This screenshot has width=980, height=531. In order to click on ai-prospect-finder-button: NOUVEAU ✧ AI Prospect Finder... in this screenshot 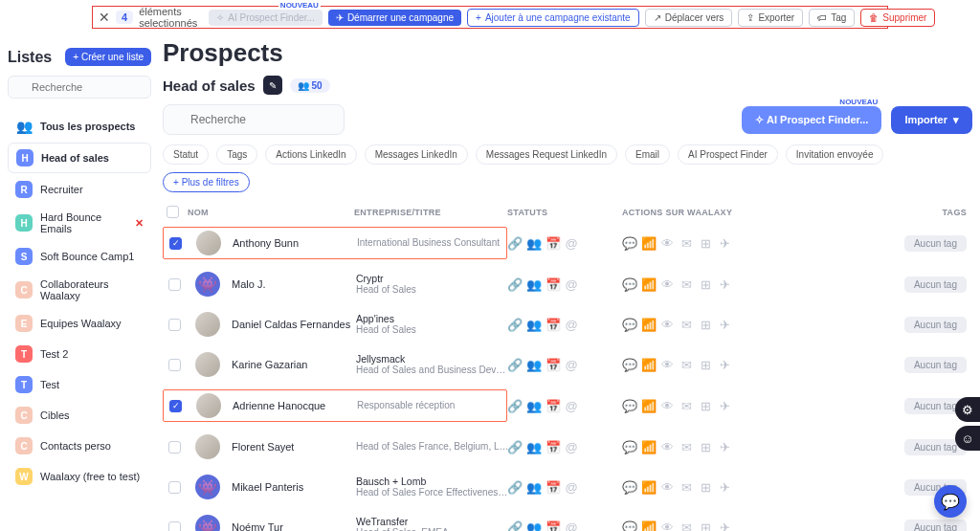, I will do `click(266, 17)`.